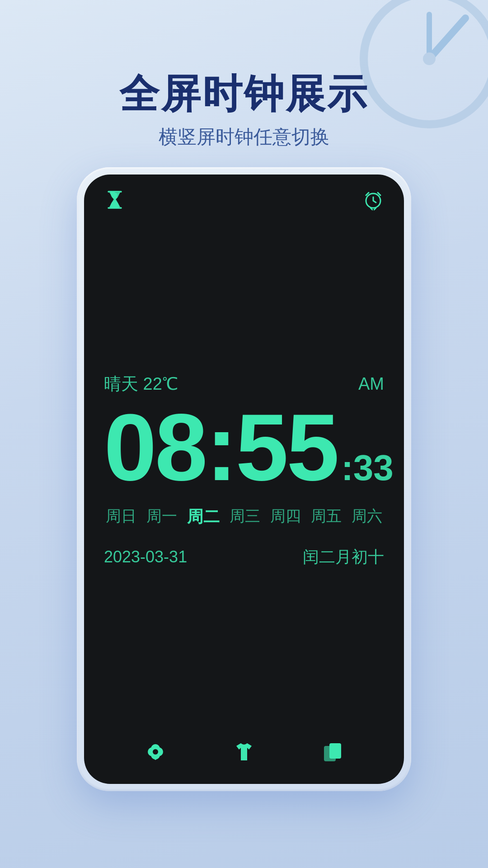  Describe the element at coordinates (244, 111) in the screenshot. I see `header-section: 全屏时钟展示 横竖屏时钟任意切换` at that location.